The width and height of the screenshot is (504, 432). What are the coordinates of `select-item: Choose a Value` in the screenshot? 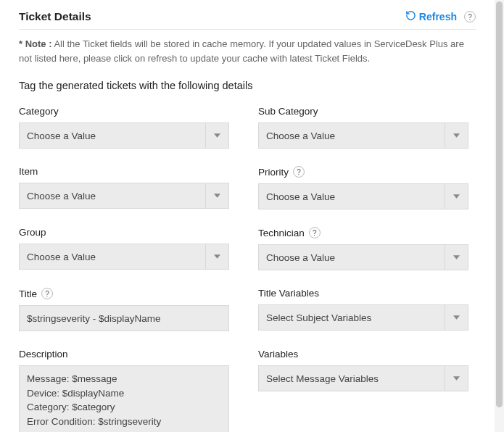 It's located at (124, 196).